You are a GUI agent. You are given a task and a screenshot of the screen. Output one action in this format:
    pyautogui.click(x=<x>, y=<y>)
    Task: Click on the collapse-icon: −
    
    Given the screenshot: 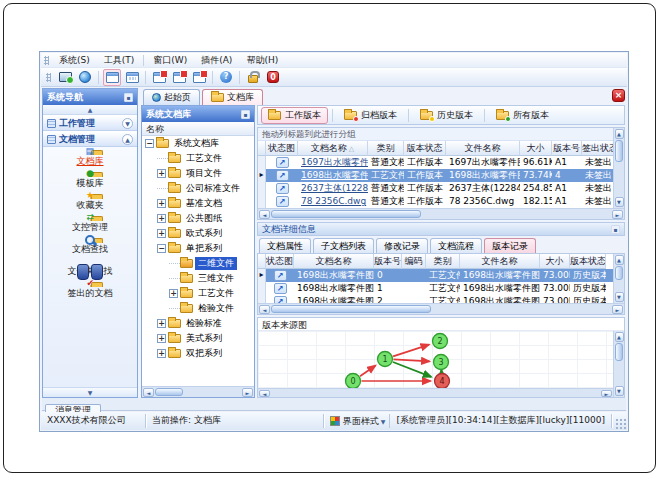 What is the action you would take?
    pyautogui.click(x=162, y=248)
    